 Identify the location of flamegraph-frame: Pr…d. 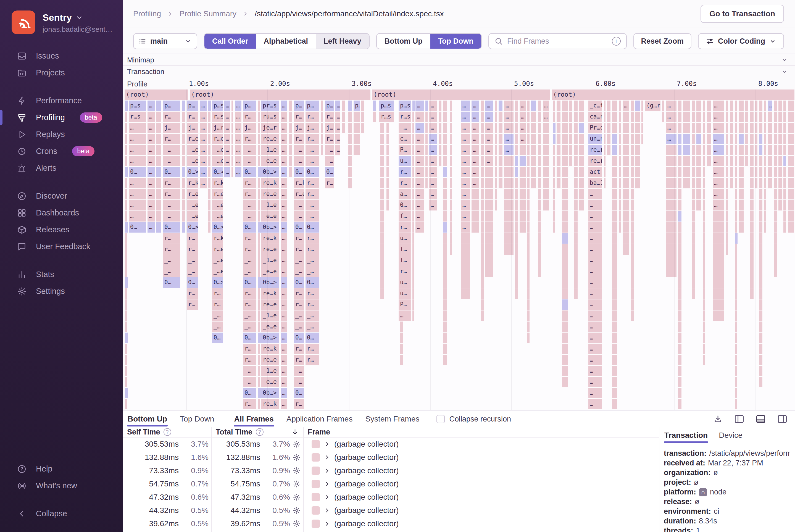
(595, 128).